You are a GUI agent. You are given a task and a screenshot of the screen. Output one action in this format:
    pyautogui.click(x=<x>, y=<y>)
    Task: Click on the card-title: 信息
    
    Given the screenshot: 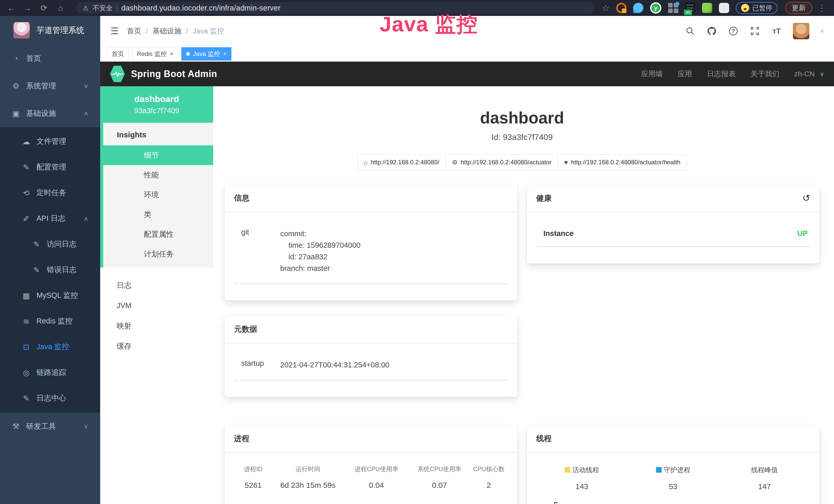 What is the action you would take?
    pyautogui.click(x=242, y=198)
    